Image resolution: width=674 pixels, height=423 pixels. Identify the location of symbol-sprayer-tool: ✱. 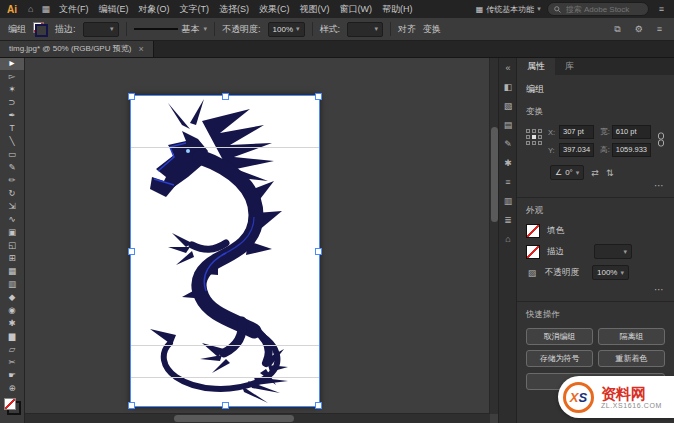
(12, 324).